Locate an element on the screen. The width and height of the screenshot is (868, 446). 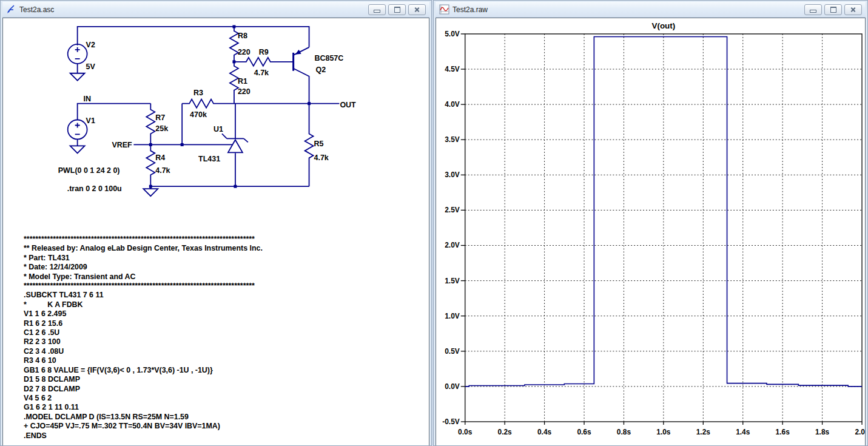
component-v2-voltage-source: V2 5V is located at coordinates (82, 56).